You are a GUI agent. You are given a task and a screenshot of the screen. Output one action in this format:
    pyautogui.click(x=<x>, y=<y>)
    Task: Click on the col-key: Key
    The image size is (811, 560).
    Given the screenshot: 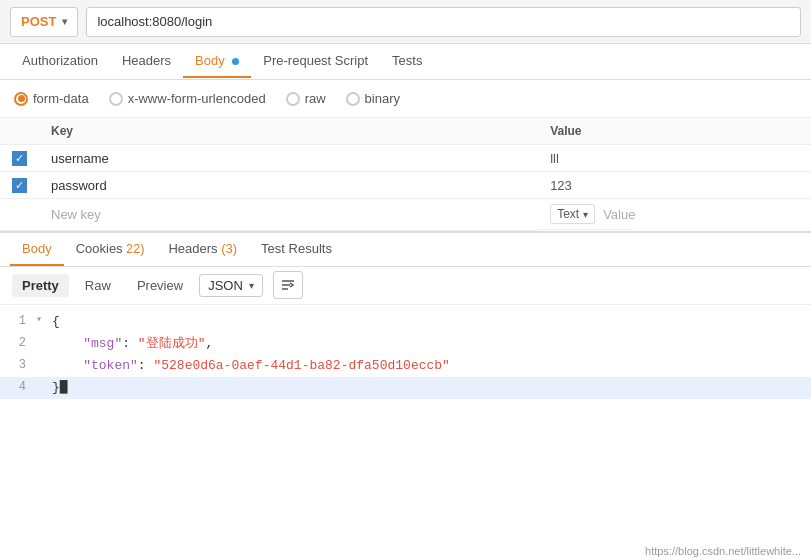 What is the action you would take?
    pyautogui.click(x=288, y=132)
    